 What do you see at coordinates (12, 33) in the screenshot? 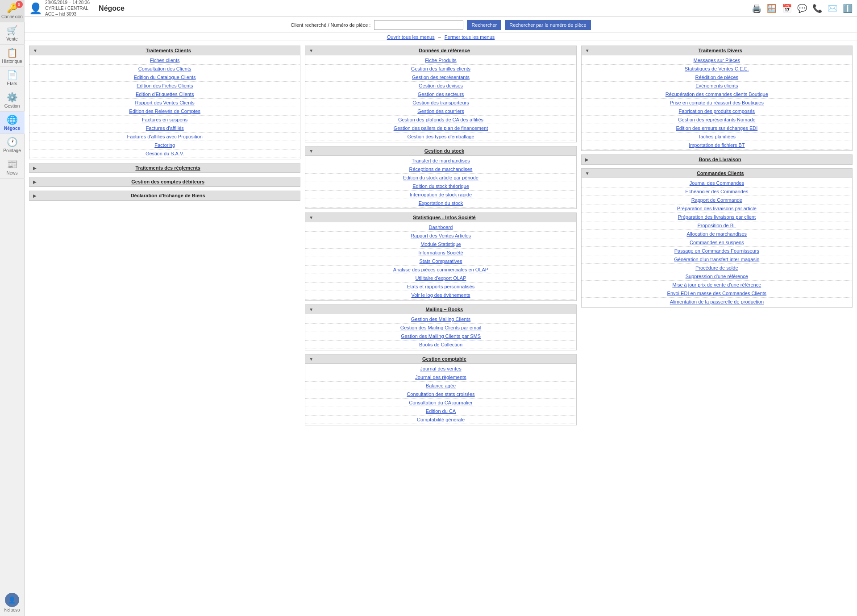
I see `sidebar-item-vente: 🛒 Vente` at bounding box center [12, 33].